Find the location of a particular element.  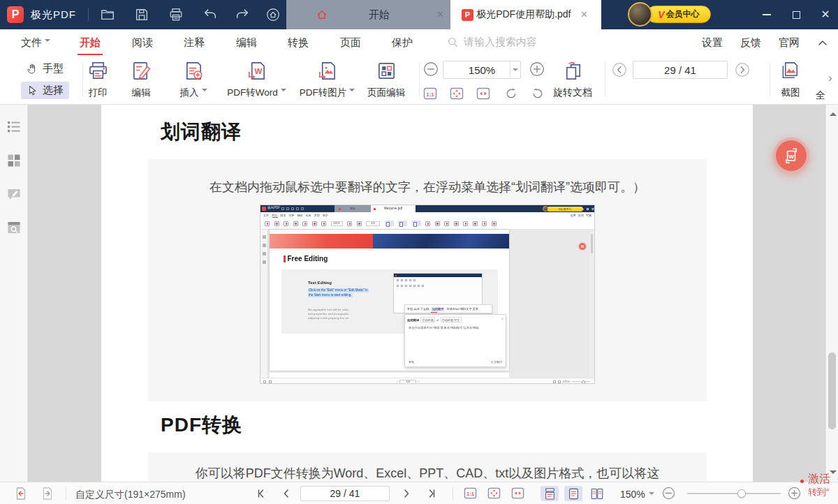

menu-website: 官网 is located at coordinates (789, 43).